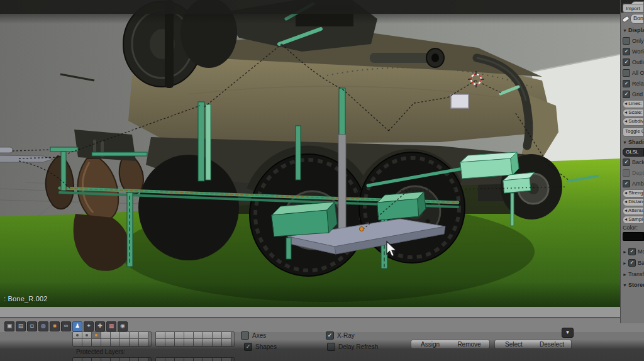  What do you see at coordinates (633, 162) in the screenshot?
I see `backface-culling: ✓Backface Culling` at bounding box center [633, 162].